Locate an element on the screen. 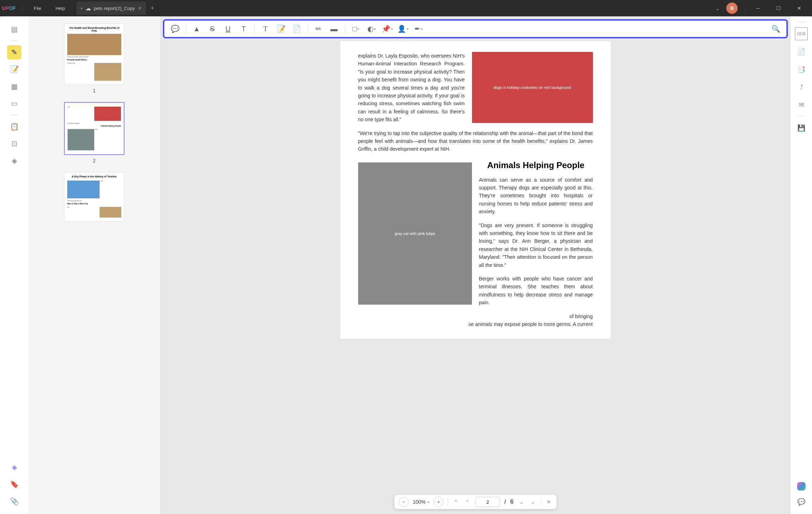 This screenshot has width=812, height=514. form-icon: ▭ is located at coordinates (14, 103).